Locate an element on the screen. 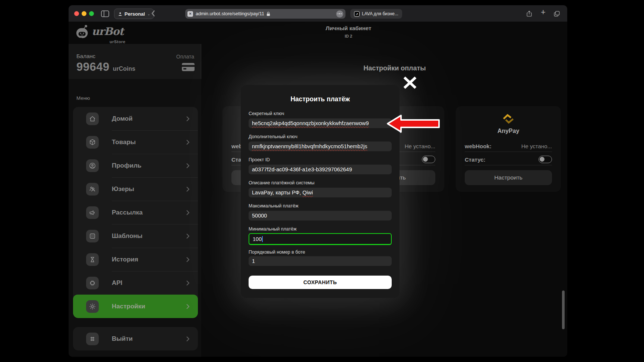 This screenshot has width=644, height=362. tab-overview-button is located at coordinates (557, 14).